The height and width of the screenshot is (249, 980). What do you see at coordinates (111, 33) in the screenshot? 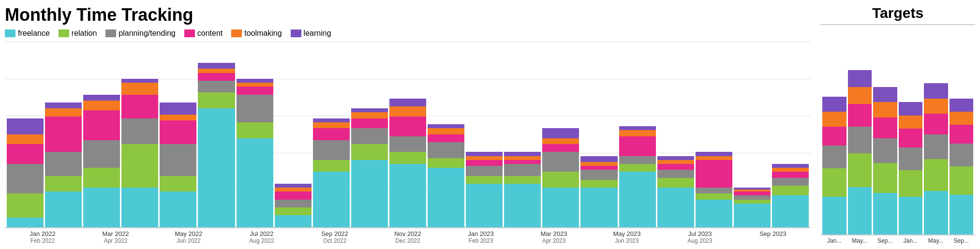
I see `legend-swatch-planning-tending` at bounding box center [111, 33].